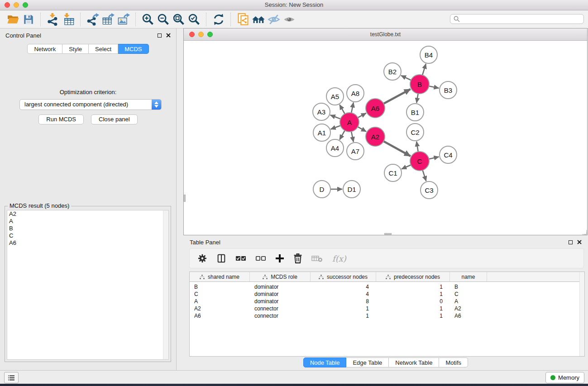 This screenshot has width=588, height=386. I want to click on table-row: A2connector11A2, so click(387, 309).